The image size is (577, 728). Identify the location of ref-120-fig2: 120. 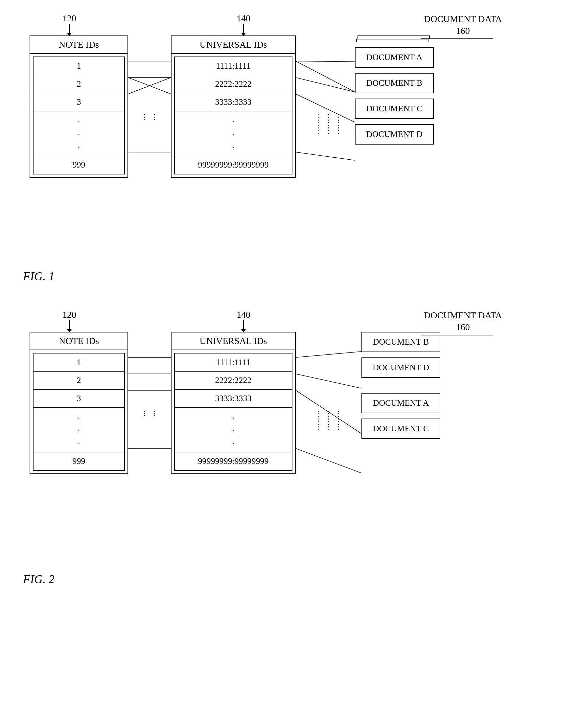
(70, 321).